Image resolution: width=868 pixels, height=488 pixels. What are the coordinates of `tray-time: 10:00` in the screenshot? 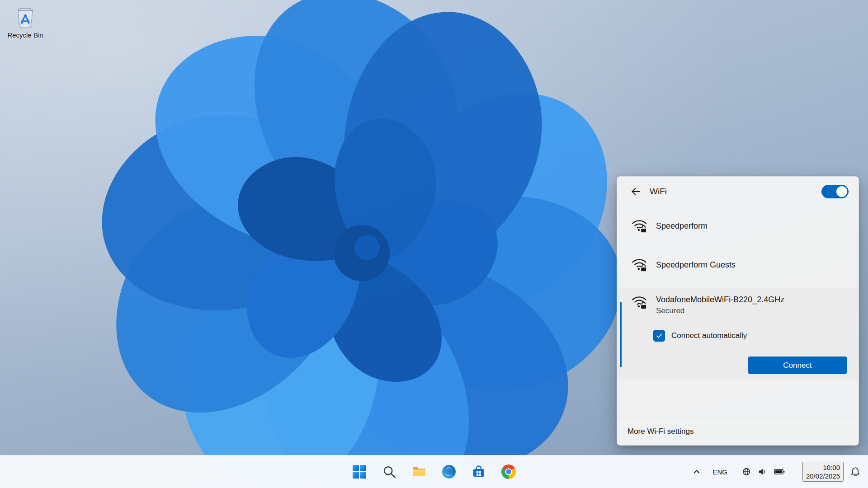 It's located at (823, 467).